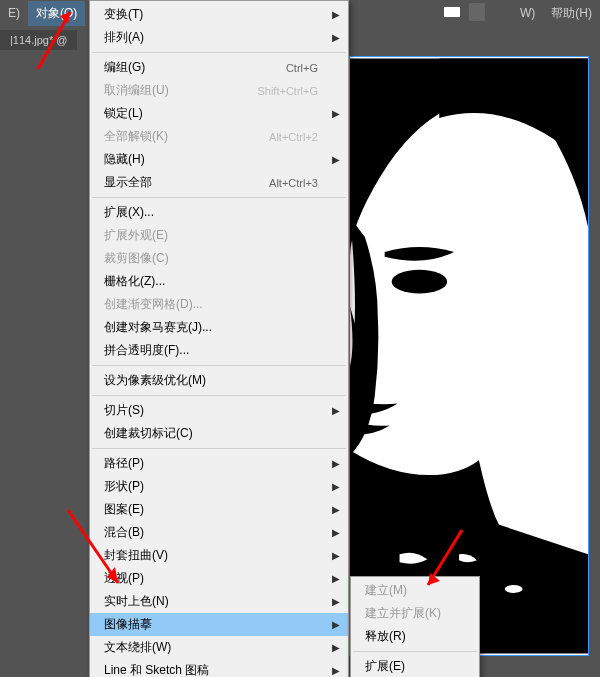  What do you see at coordinates (180, 90) in the screenshot?
I see `menu-item-label: 取消编组(U)` at bounding box center [180, 90].